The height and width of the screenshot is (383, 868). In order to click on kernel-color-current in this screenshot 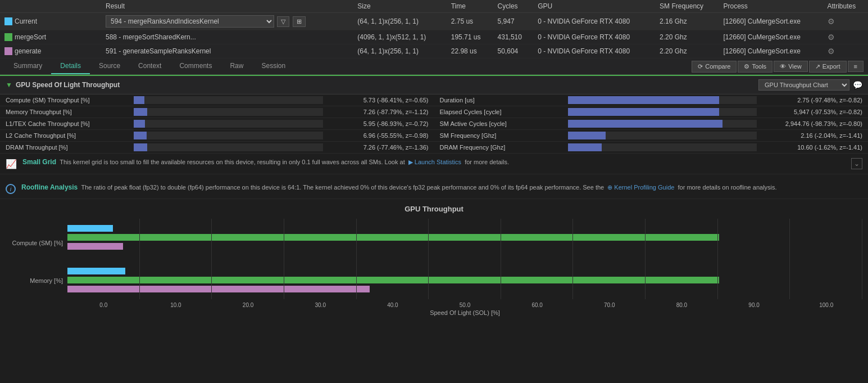, I will do `click(8, 21)`.